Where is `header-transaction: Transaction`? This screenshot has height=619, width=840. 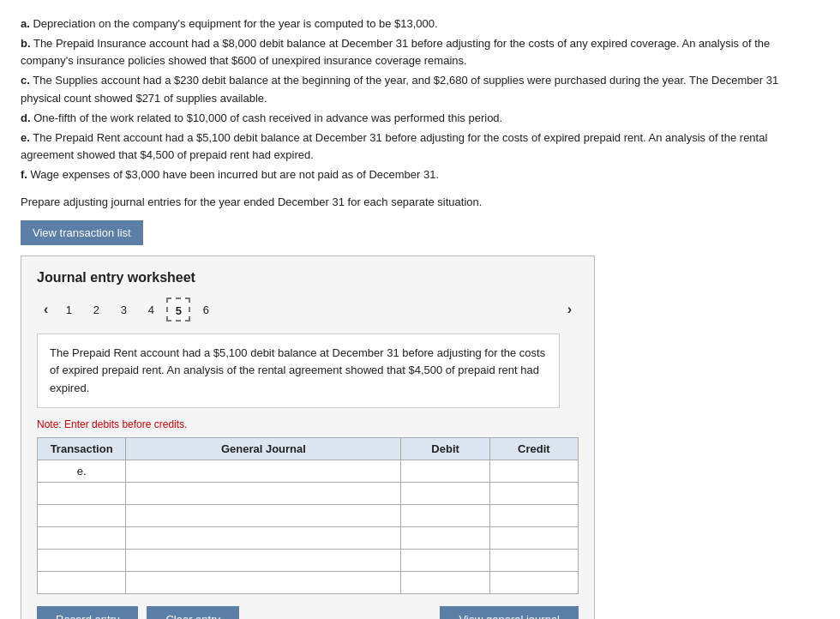 header-transaction: Transaction is located at coordinates (82, 448).